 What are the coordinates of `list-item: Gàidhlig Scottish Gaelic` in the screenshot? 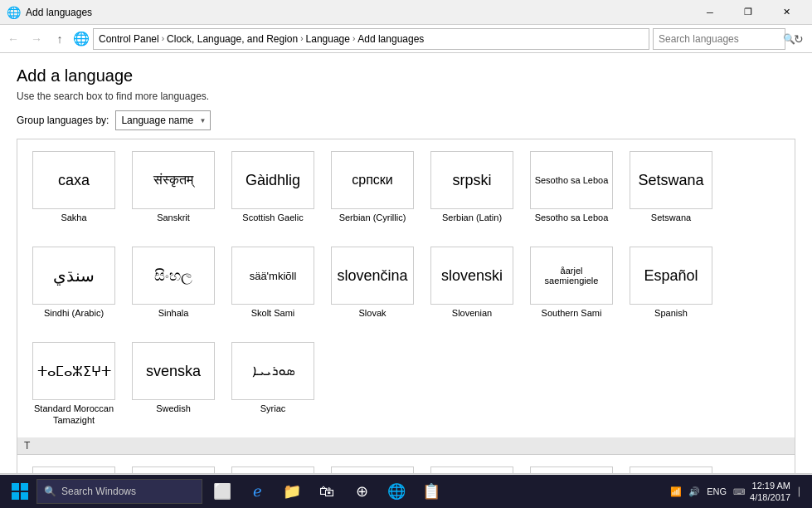 It's located at (273, 188).